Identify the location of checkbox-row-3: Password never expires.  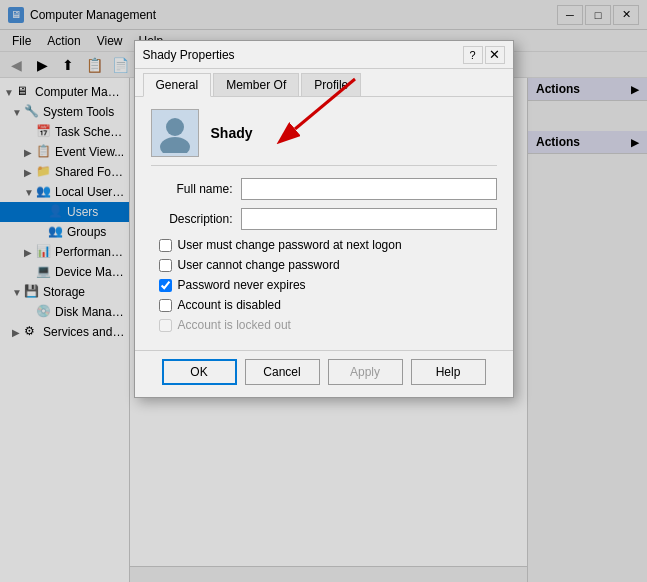
(324, 285).